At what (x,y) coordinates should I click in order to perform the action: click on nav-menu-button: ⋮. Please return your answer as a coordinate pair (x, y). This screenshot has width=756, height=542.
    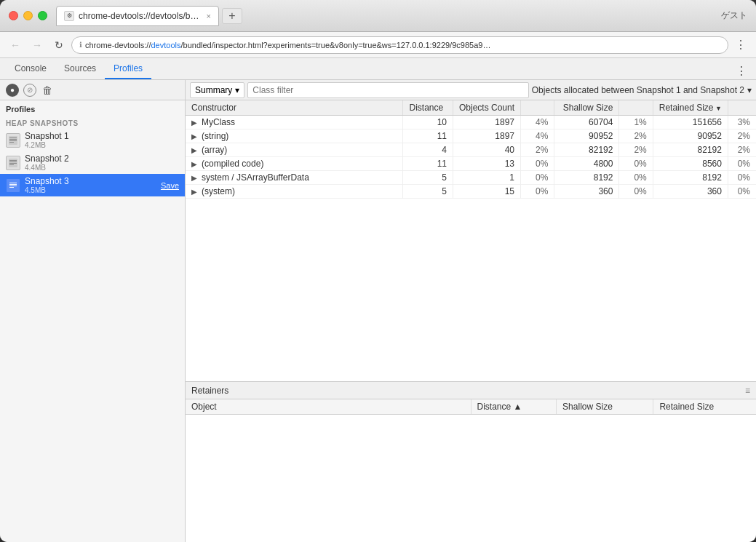
    Looking at the image, I should click on (741, 45).